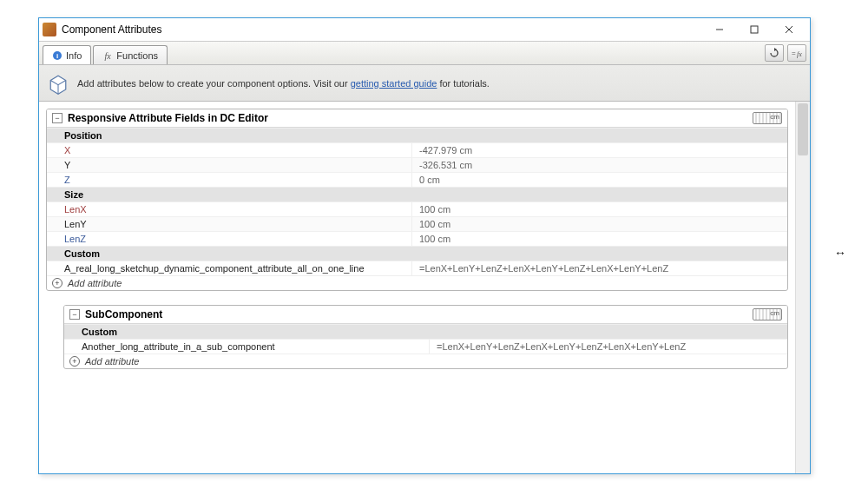  What do you see at coordinates (229, 209) in the screenshot?
I see `attr-name-lenx: LenX` at bounding box center [229, 209].